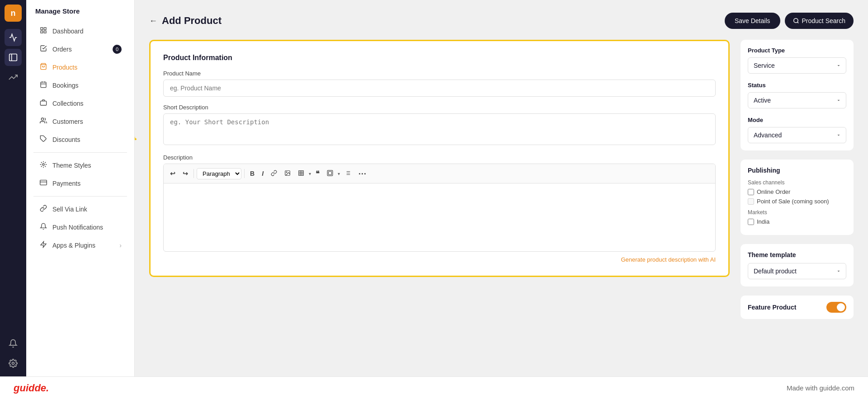 This screenshot has height=399, width=868. What do you see at coordinates (797, 100) in the screenshot?
I see `status-select: Active Draft Archived` at bounding box center [797, 100].